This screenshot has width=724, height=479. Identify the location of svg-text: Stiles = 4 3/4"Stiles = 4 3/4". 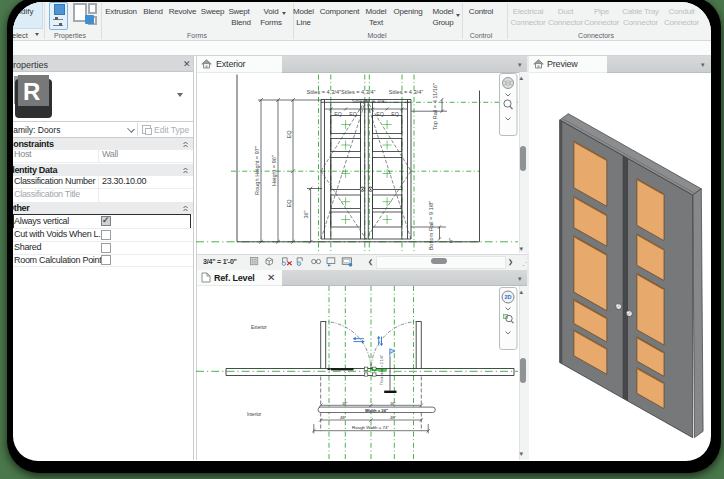
(342, 92).